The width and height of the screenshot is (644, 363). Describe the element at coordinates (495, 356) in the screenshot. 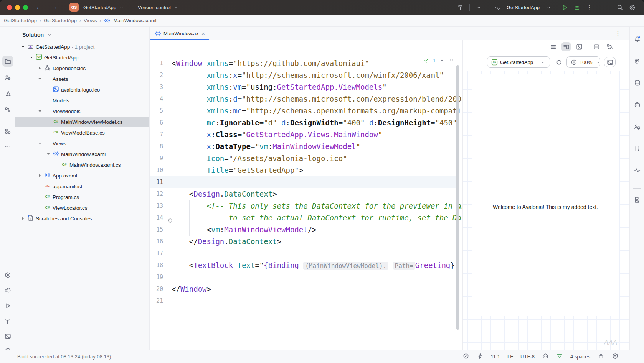

I see `status-widget: 11:1` at that location.